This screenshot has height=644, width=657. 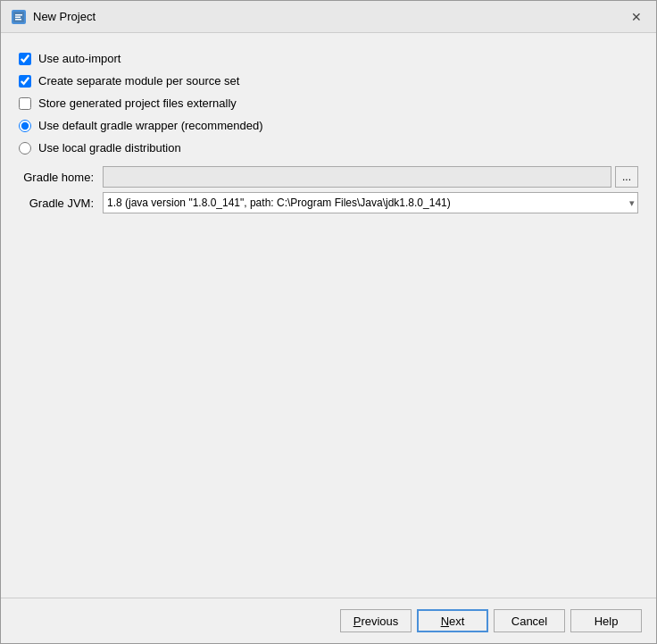 What do you see at coordinates (370, 203) in the screenshot?
I see `gradle-jvm-select: 1.8 (java version "1.8.0_141", path: C:\…` at bounding box center [370, 203].